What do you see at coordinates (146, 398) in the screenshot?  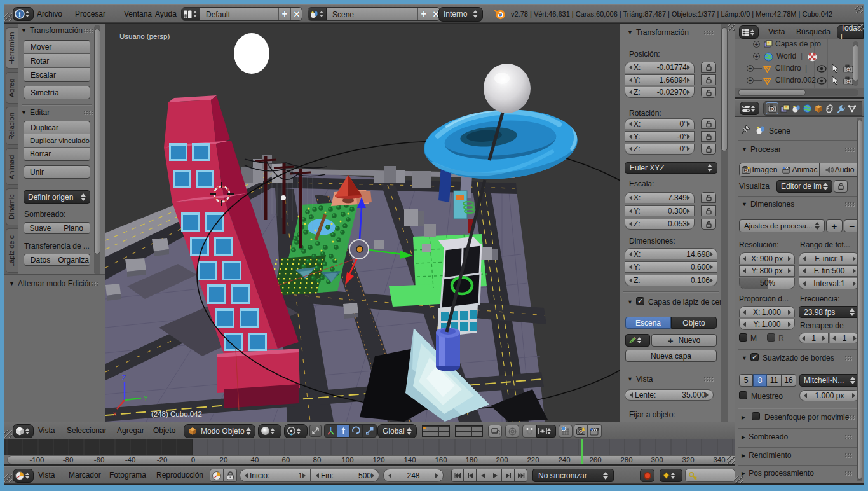 I see `svg-text: Y` at bounding box center [146, 398].